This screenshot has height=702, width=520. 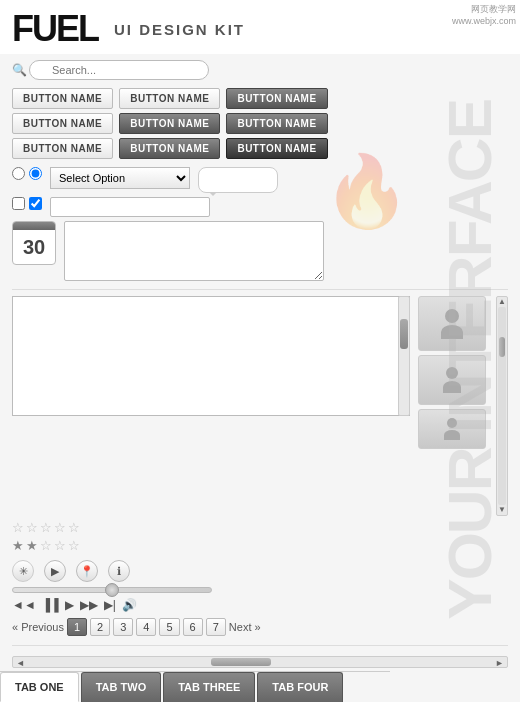 What do you see at coordinates (112, 590) in the screenshot?
I see `slider-track` at bounding box center [112, 590].